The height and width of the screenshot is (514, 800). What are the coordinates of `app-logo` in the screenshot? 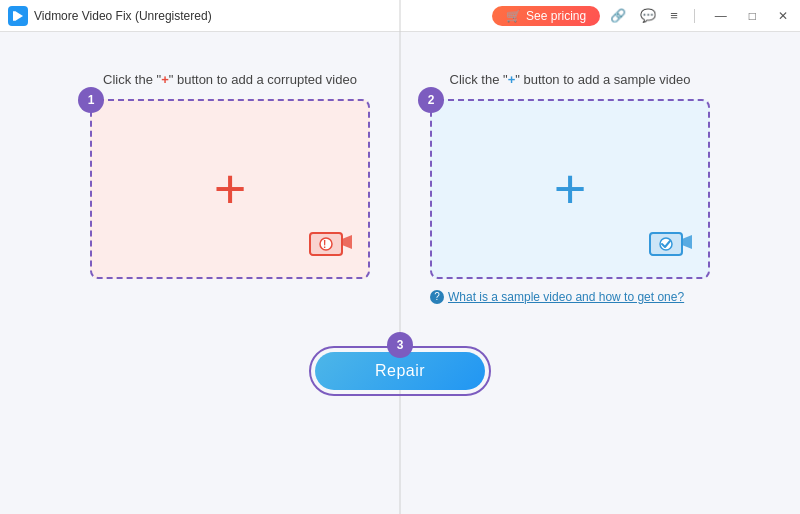 It's located at (18, 16).